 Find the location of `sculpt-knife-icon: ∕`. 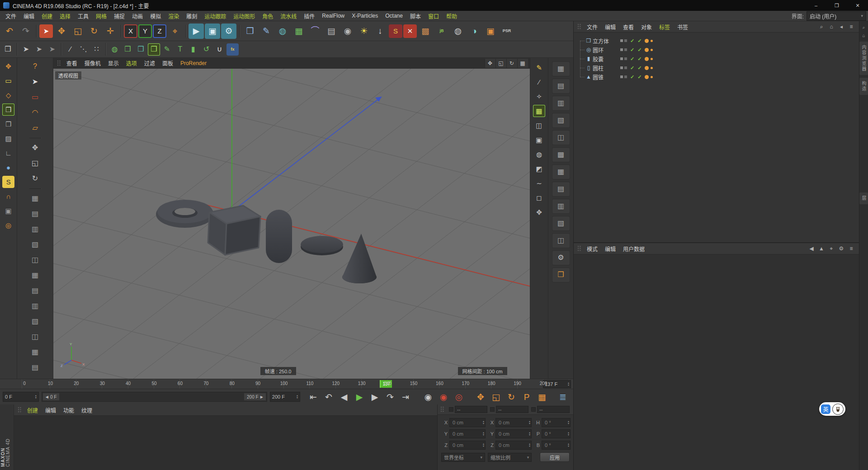

sculpt-knife-icon: ∕ is located at coordinates (539, 82).